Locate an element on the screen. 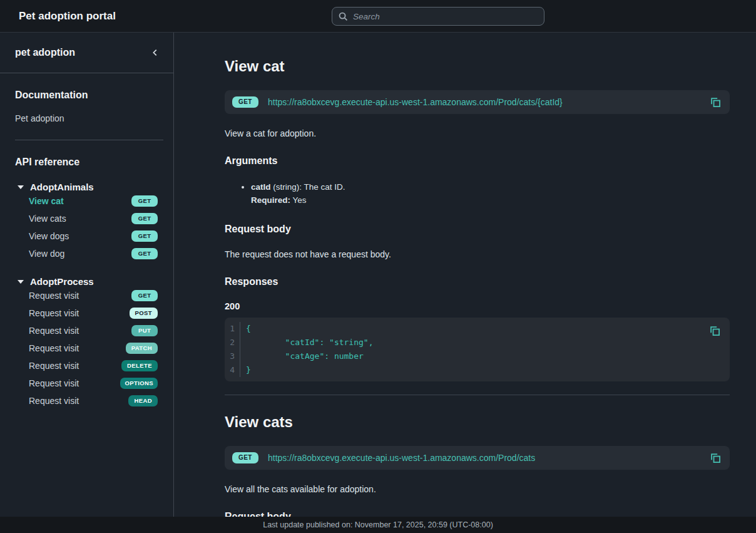 The height and width of the screenshot is (533, 756). api-reference-heading: API reference is located at coordinates (86, 162).